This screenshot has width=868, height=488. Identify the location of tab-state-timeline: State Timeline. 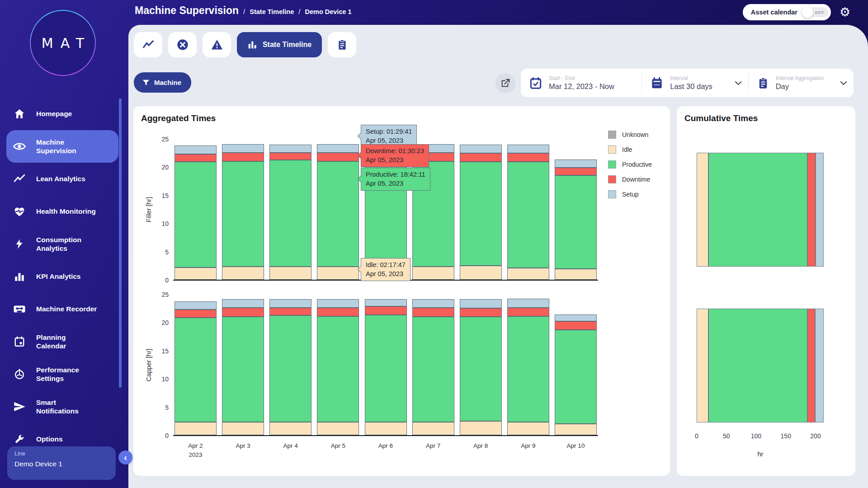
(279, 45).